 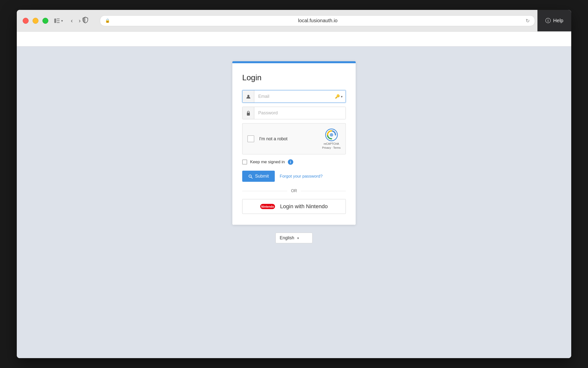 I want to click on keep-signed-checkbox, so click(x=245, y=162).